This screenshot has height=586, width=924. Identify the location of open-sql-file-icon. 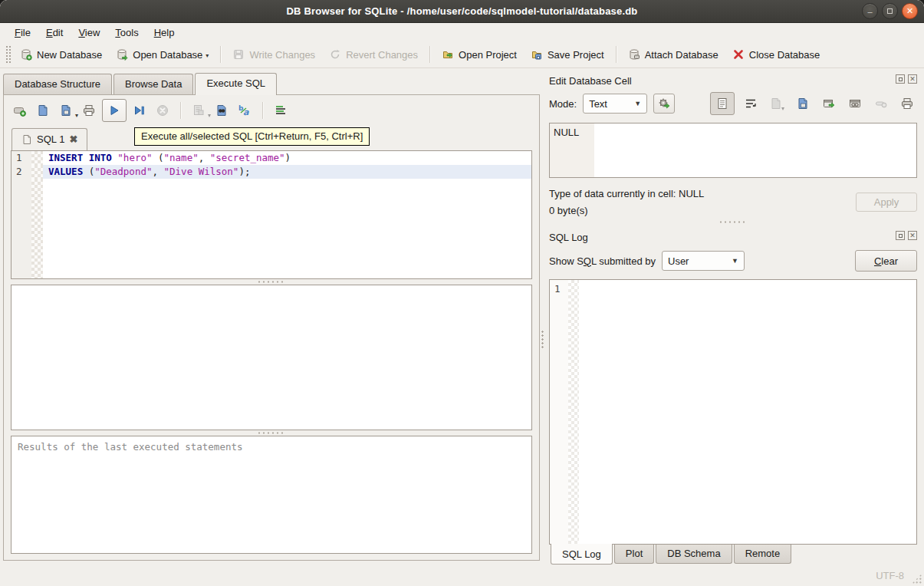
(43, 110).